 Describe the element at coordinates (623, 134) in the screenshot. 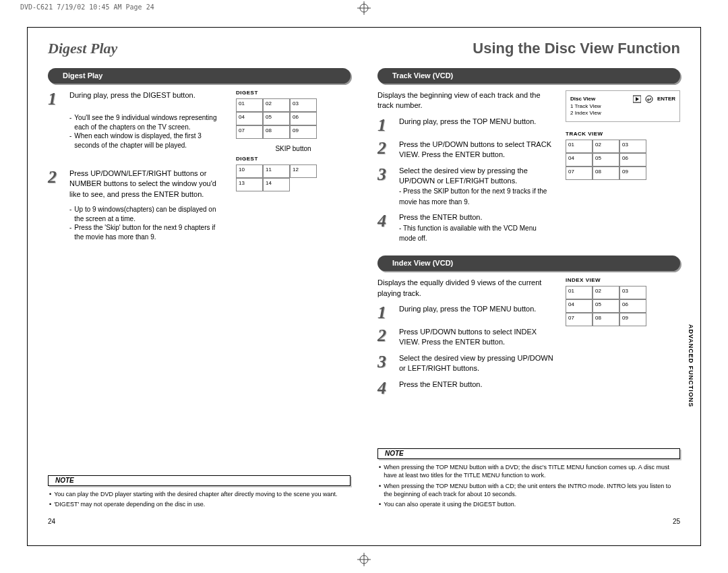

I see `grid-label: TRACK VIEW` at that location.